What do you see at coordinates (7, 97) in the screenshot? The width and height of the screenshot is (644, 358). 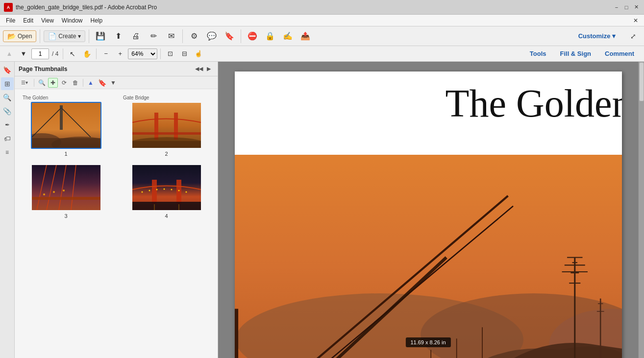 I see `search-icon: 🔍` at bounding box center [7, 97].